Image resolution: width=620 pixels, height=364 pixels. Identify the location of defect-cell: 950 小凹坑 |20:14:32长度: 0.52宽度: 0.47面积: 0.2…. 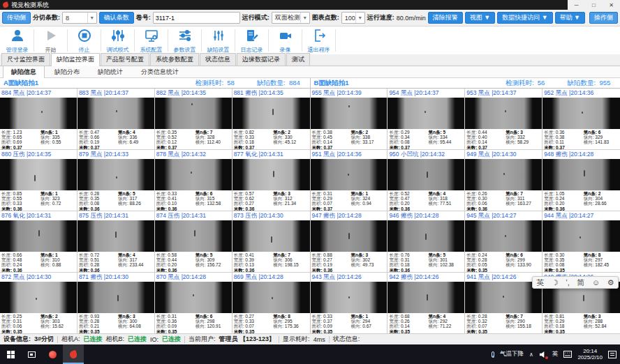
(426, 181).